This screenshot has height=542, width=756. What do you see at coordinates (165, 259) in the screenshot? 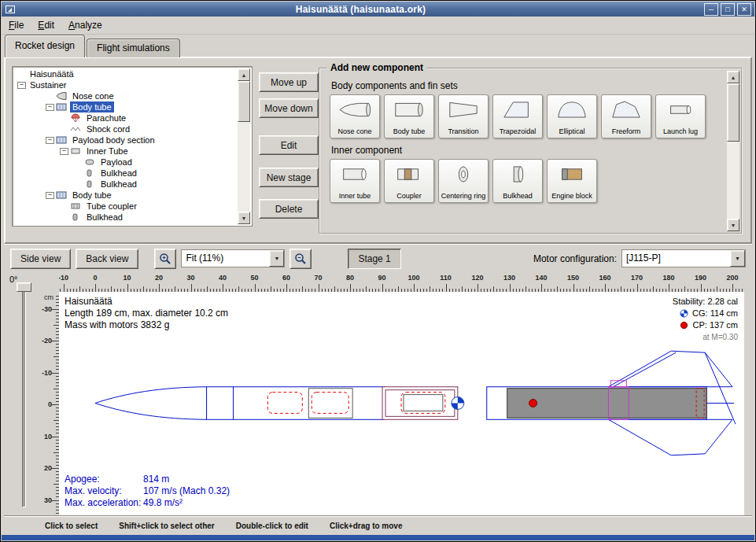
I see `zoom-in-button` at bounding box center [165, 259].